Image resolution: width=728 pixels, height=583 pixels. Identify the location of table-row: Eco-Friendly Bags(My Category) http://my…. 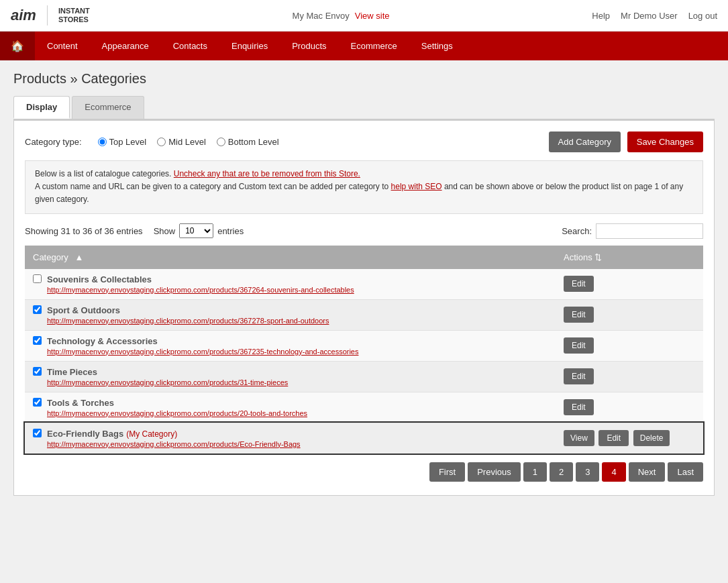
(364, 438).